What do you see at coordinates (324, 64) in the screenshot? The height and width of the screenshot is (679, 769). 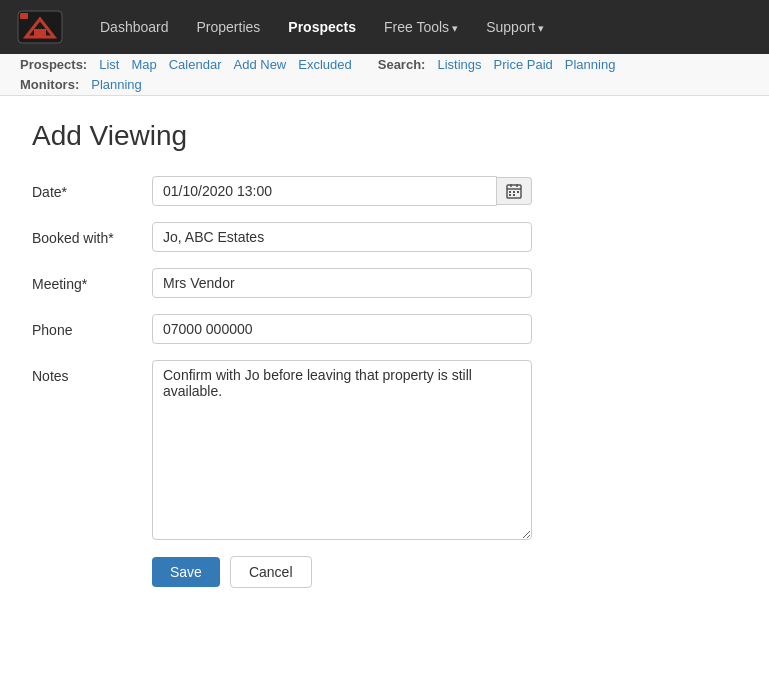 I see `subnav-excluded: Excluded` at bounding box center [324, 64].